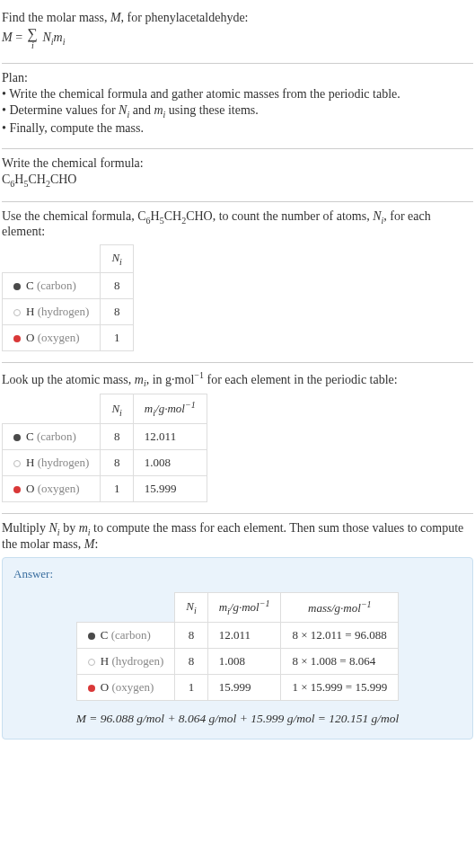 The width and height of the screenshot is (475, 868). Describe the element at coordinates (237, 18) in the screenshot. I see `intro-line: Find the molar mass, M, for phenylacetal…` at that location.